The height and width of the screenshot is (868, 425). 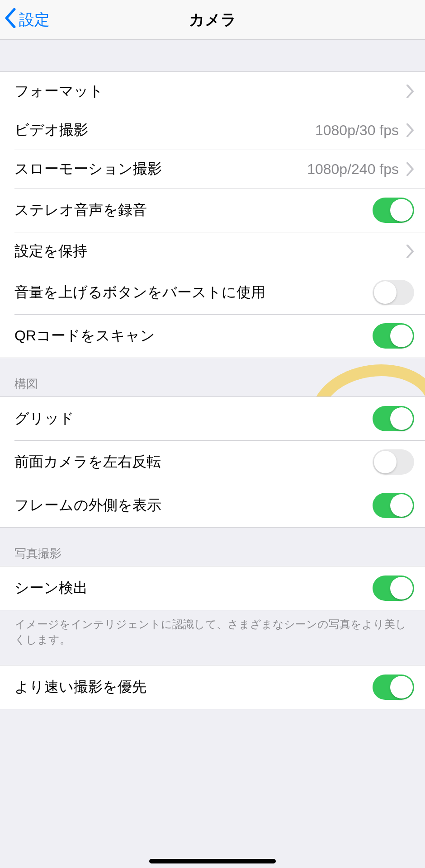 I want to click on toggle-stereo-audio, so click(x=393, y=210).